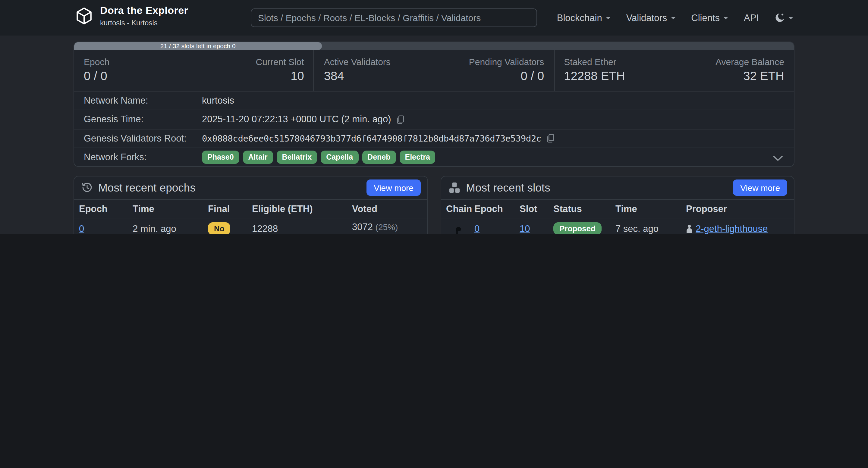  What do you see at coordinates (378, 138) in the screenshot?
I see `info-value: 0x0888cde6ee0c51578046793b377d6f6474908f…` at bounding box center [378, 138].